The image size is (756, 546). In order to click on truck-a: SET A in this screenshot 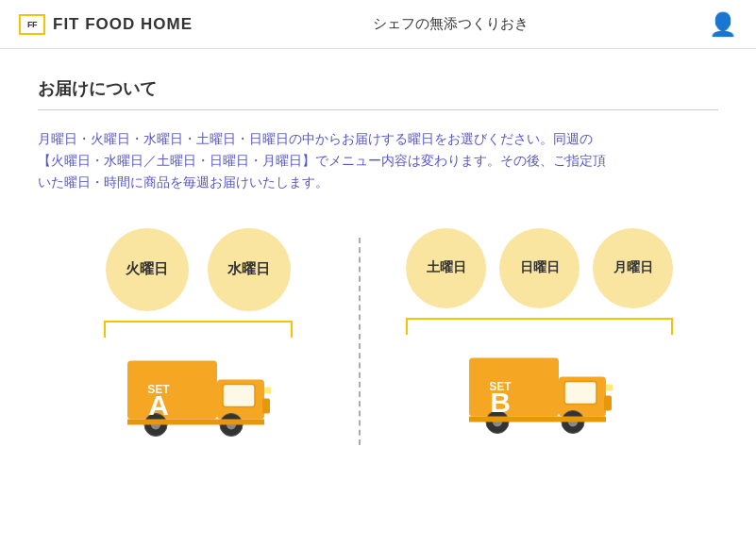, I will do `click(198, 396)`.